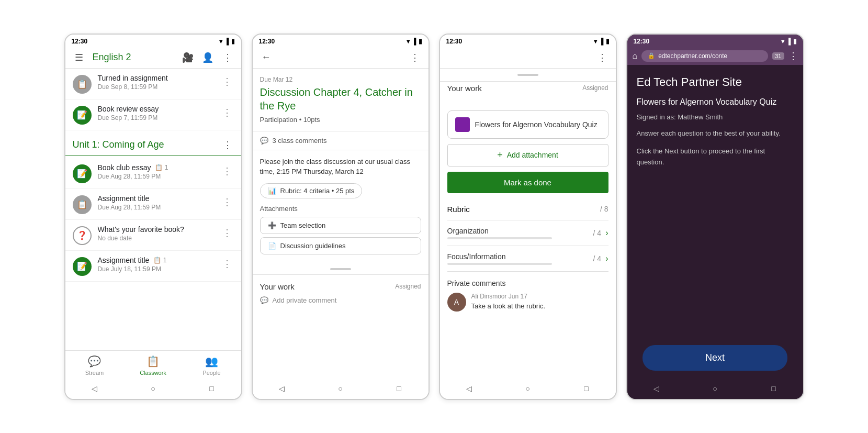  I want to click on list-item-turned-in: 📋 Turned in assignment Due Sep 8, 11:59 …, so click(153, 84).